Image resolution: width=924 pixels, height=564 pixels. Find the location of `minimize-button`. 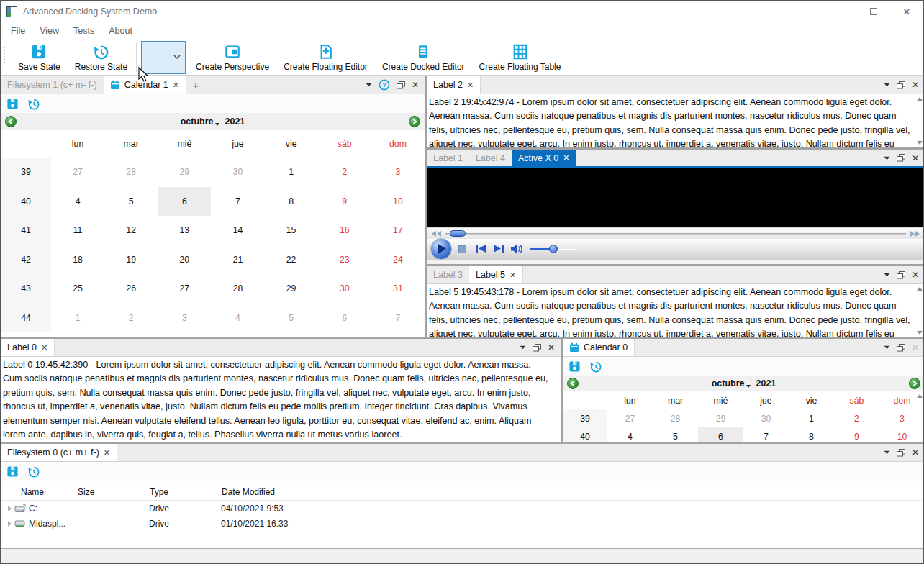

minimize-button is located at coordinates (841, 12).